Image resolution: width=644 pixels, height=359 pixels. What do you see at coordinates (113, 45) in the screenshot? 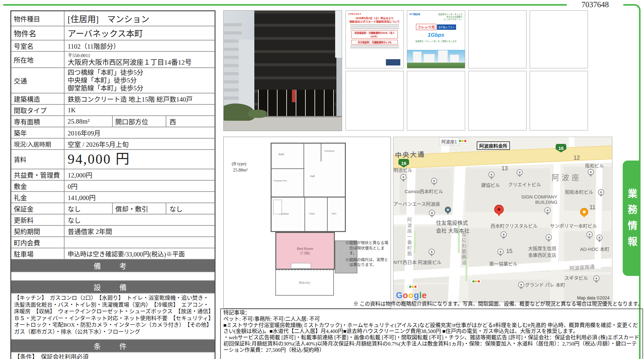
I see `table-row: 号室名 1102（11階部分）` at bounding box center [113, 45].